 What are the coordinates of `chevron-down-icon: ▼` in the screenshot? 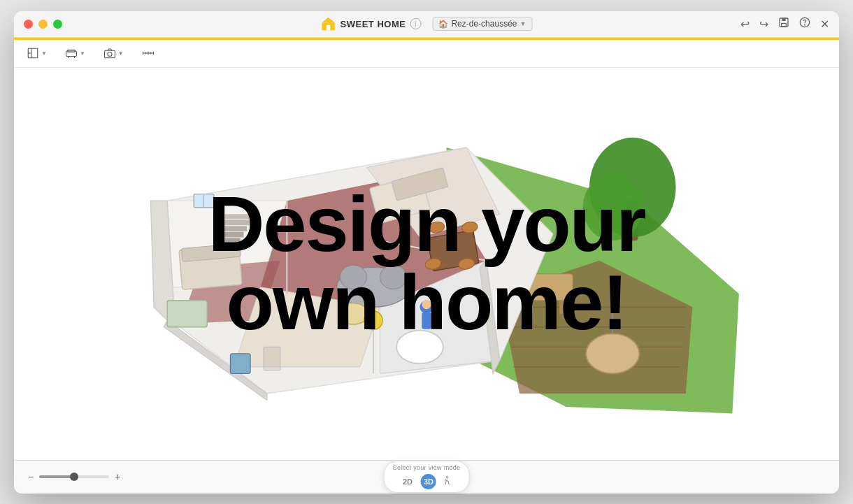 It's located at (523, 24).